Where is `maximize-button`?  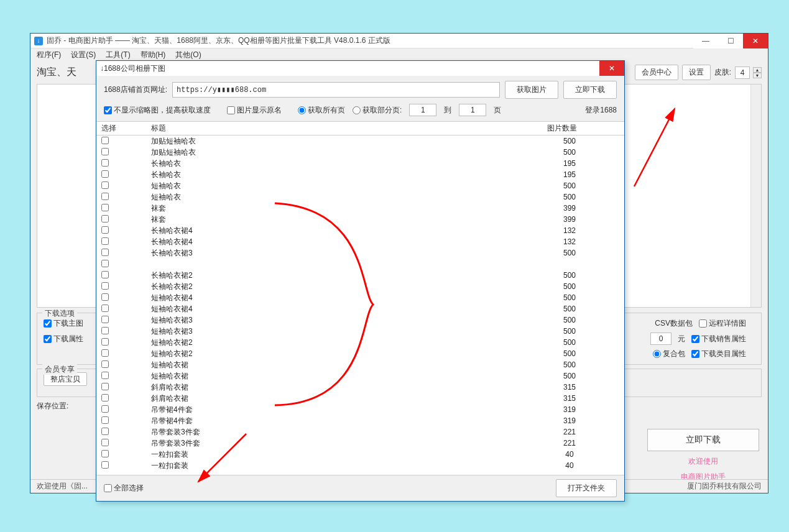 maximize-button is located at coordinates (731, 41).